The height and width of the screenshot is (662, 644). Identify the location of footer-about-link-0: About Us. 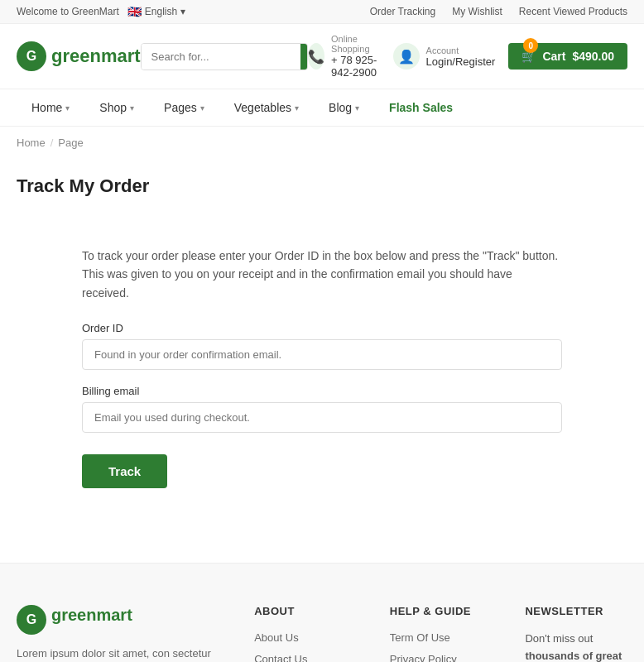
(276, 637).